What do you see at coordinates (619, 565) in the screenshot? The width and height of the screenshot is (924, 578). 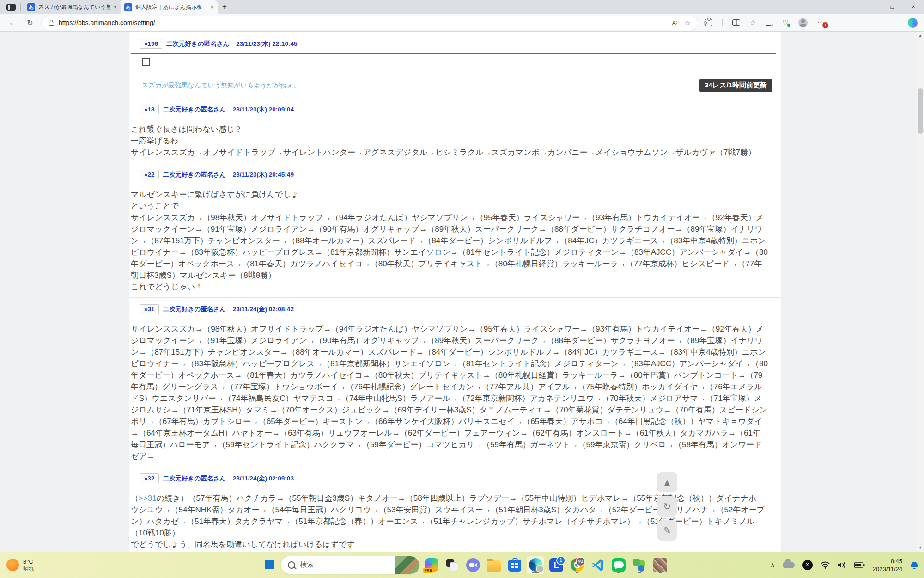 I see `line-icon` at bounding box center [619, 565].